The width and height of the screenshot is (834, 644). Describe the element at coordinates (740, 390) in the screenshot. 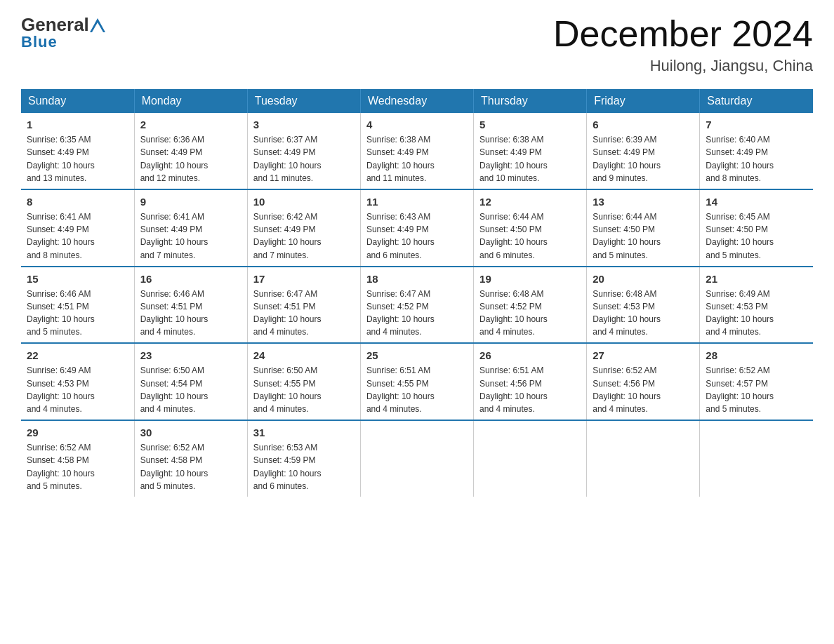

I see `day-info: Sunrise: 6:52 AMSunset: 4:57 PMDaylight:…` at that location.